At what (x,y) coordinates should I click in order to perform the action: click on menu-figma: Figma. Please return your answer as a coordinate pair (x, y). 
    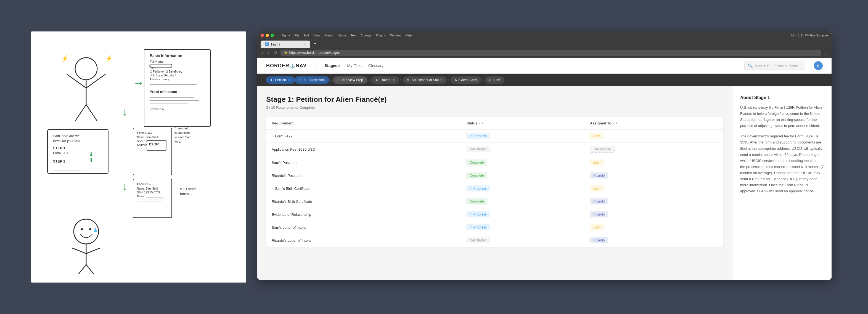
    Looking at the image, I should click on (286, 35).